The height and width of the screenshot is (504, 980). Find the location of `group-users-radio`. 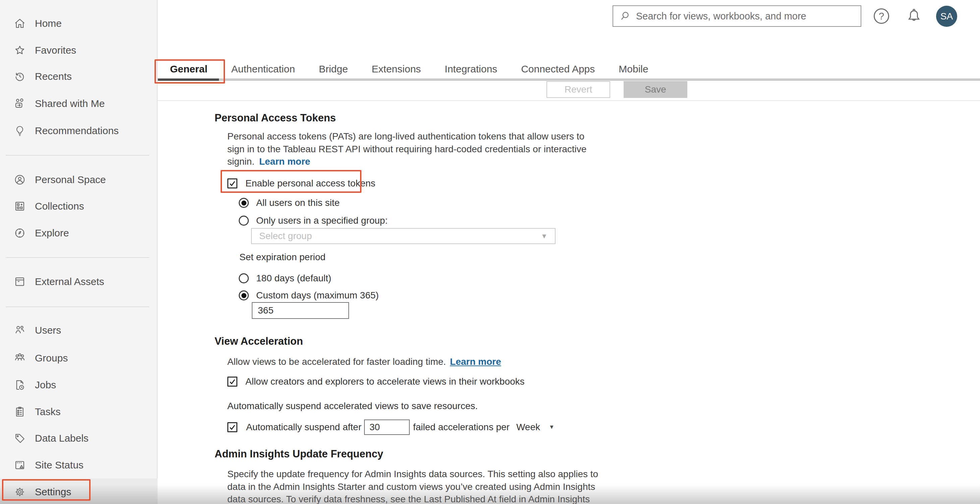

group-users-radio is located at coordinates (243, 221).